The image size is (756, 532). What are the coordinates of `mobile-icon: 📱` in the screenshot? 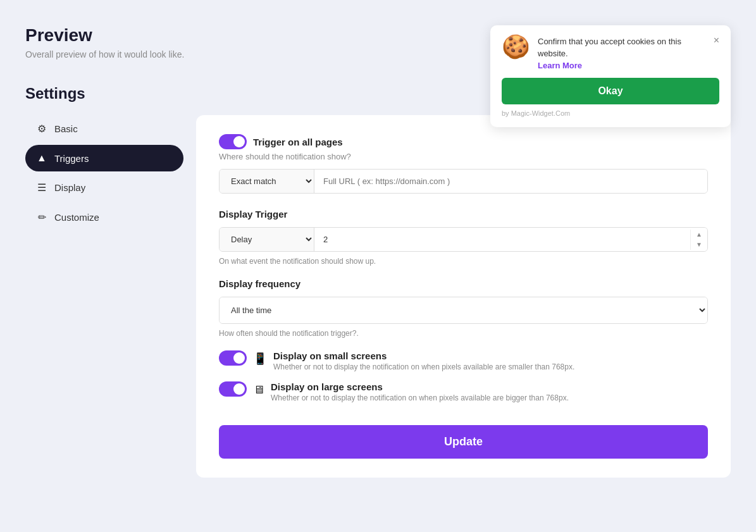 It's located at (260, 359).